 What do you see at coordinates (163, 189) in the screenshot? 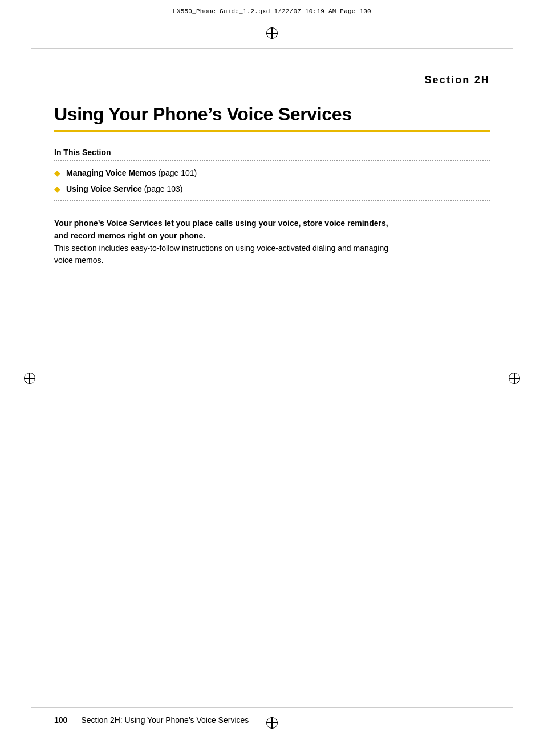
I see `item-2-normal: (page 103)` at bounding box center [163, 189].